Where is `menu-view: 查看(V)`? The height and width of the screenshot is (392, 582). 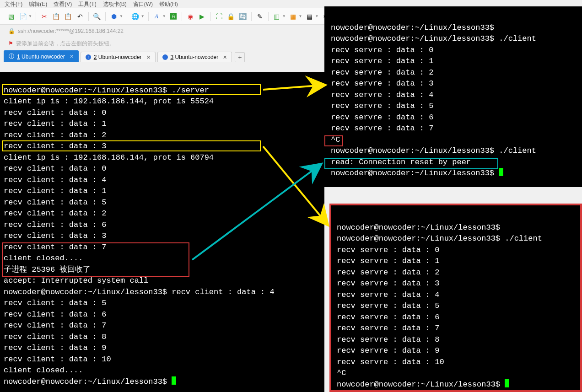
menu-view: 查看(V) is located at coordinates (63, 5).